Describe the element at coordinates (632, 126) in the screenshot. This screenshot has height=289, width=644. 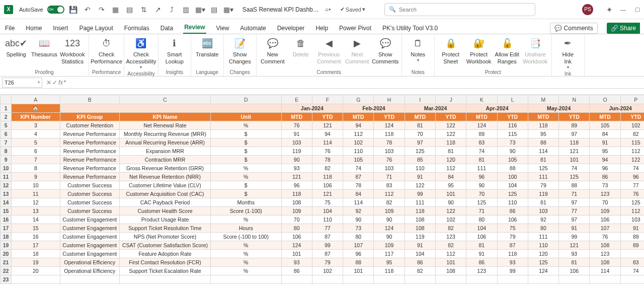
I see `cell: 102` at that location.